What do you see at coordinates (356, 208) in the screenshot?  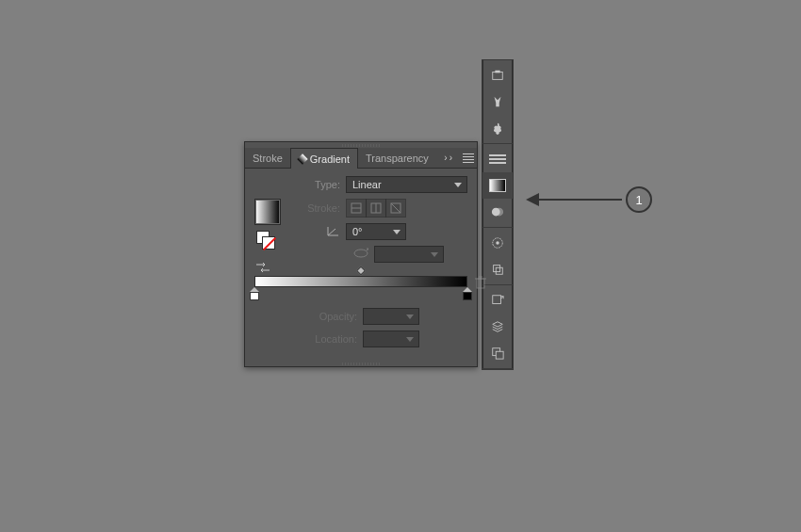 I see `stroke-align-within` at bounding box center [356, 208].